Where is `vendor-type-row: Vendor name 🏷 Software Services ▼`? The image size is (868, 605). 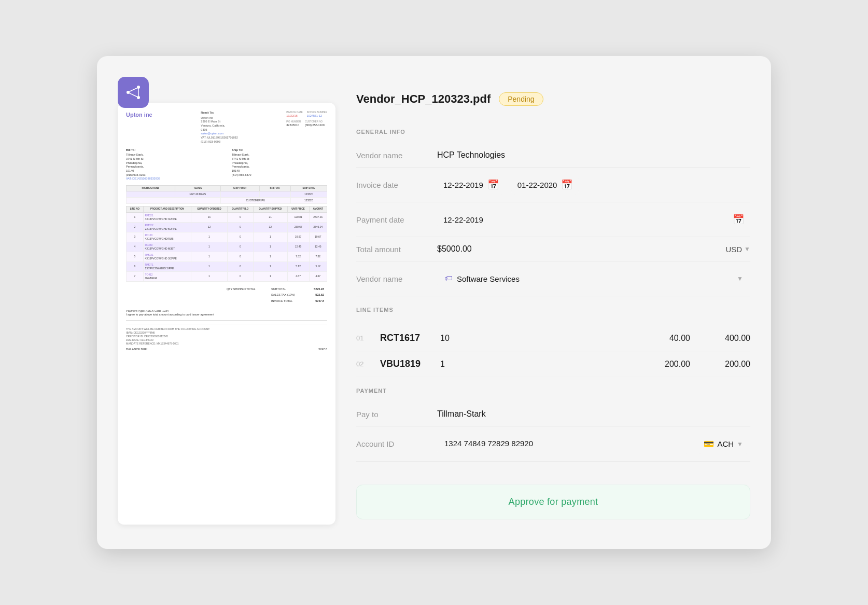
vendor-type-row: Vendor name 🏷 Software Services ▼ is located at coordinates (553, 279).